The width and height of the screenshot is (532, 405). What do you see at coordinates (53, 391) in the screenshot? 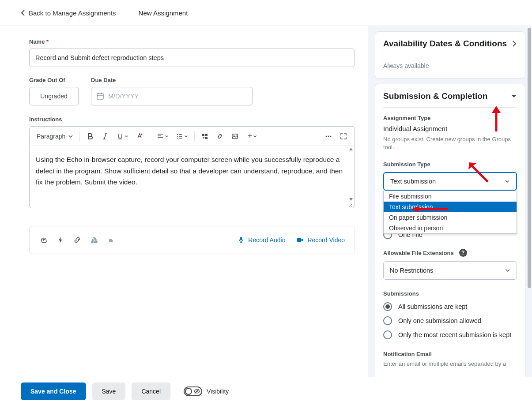
I see `save-and-close-button: Save and Close` at bounding box center [53, 391].